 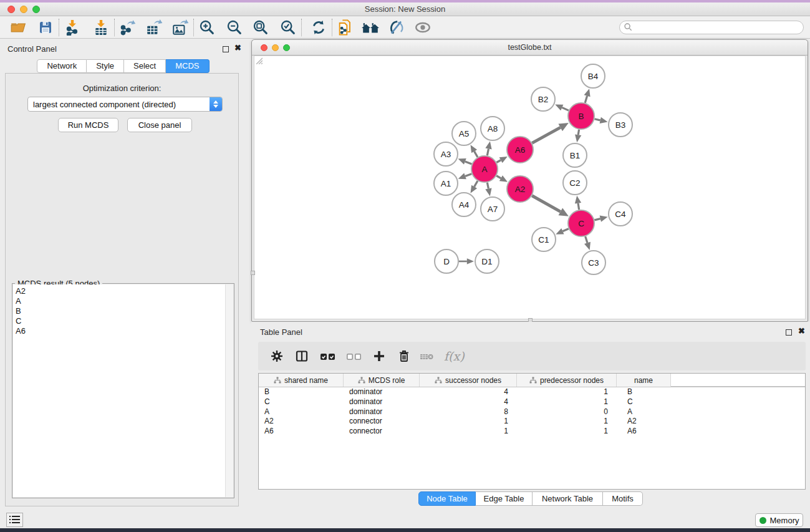 What do you see at coordinates (238, 47) in the screenshot?
I see `close-panel-icon: ✖` at bounding box center [238, 47].